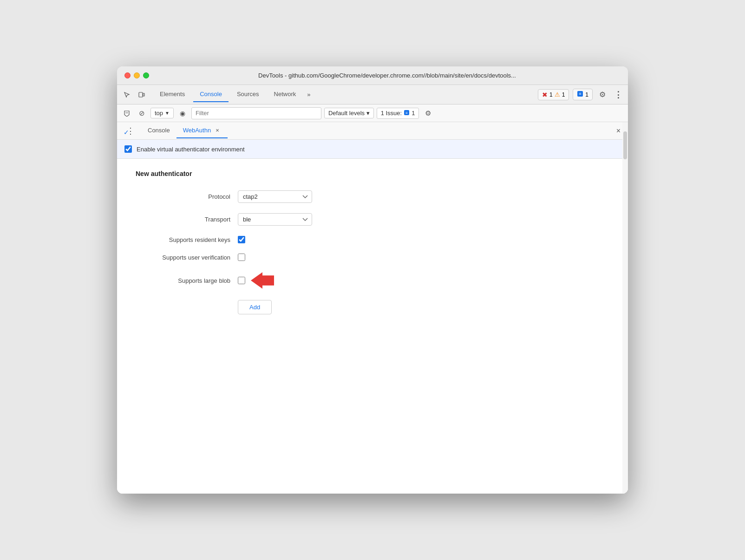  What do you see at coordinates (202, 131) in the screenshot?
I see `drawer-tab-webauthn: WebAuthn ×` at bounding box center [202, 131].